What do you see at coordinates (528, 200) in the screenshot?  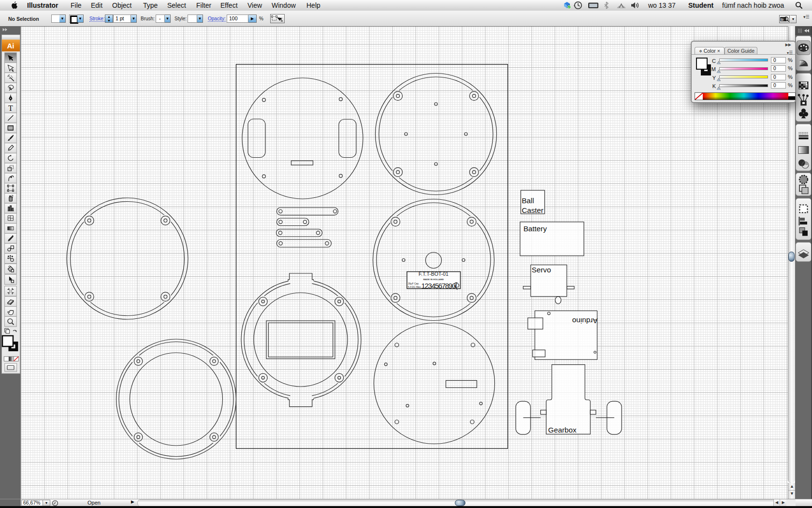 I see `svg-text: Ball` at bounding box center [528, 200].